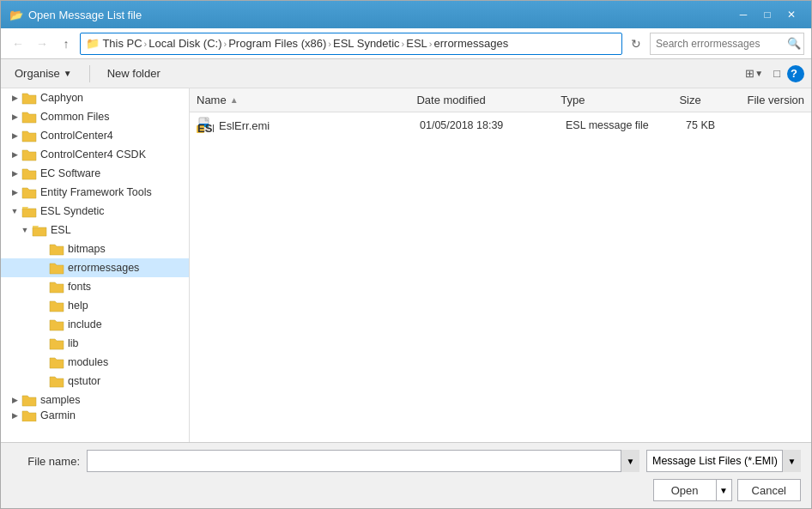  What do you see at coordinates (76, 15) in the screenshot?
I see `title-bar-left: 📂 Open Message List file` at bounding box center [76, 15].